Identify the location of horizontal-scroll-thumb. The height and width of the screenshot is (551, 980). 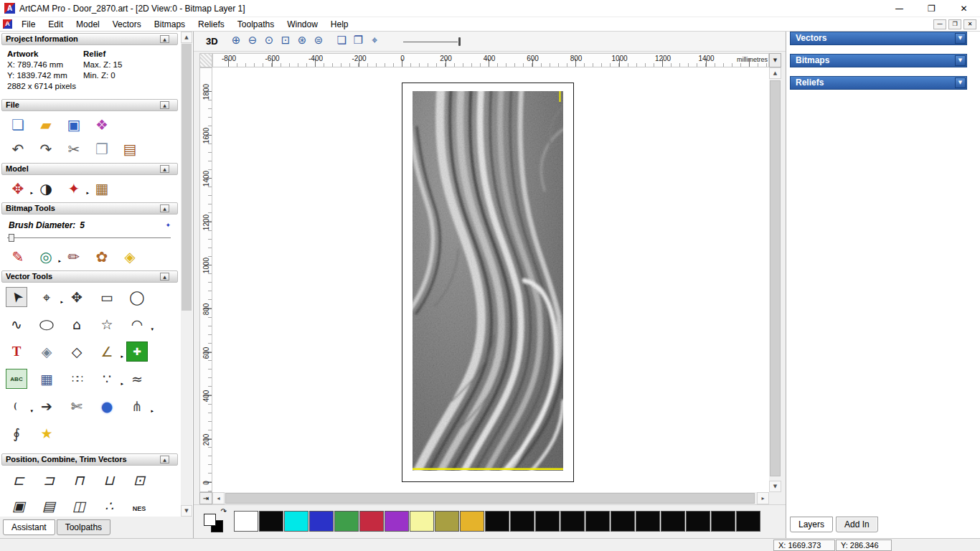
(490, 498).